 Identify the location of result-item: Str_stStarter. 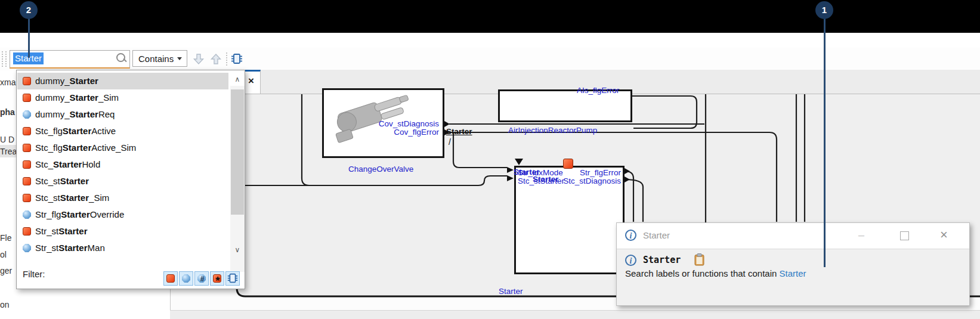
(123, 231).